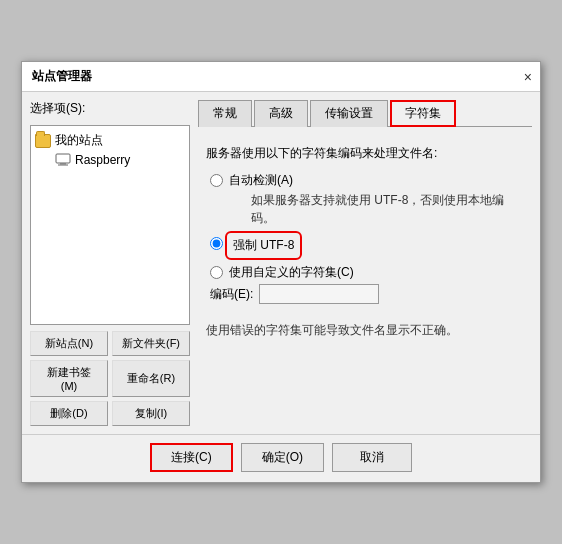  Describe the element at coordinates (367, 200) in the screenshot. I see `radio-auto-detect: 自动检测(A) 如果服务器支持就使用 UTF-8，否则使用本地编码。` at that location.